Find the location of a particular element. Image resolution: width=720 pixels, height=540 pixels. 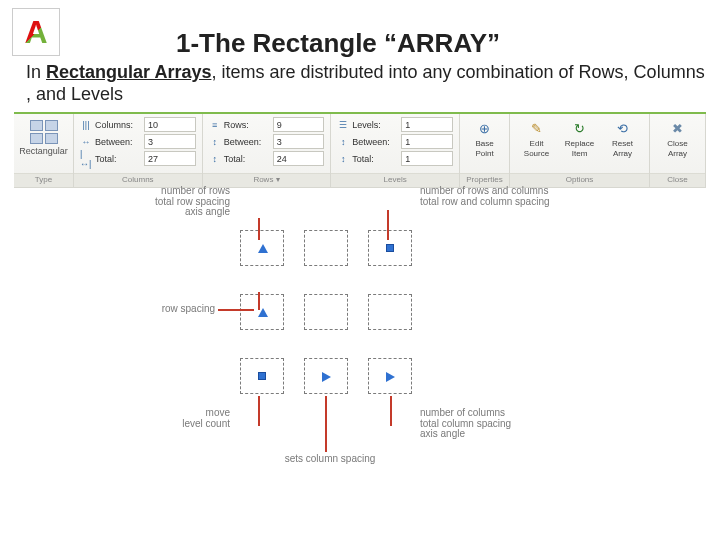

row-total-input: 24 is located at coordinates (299, 158).